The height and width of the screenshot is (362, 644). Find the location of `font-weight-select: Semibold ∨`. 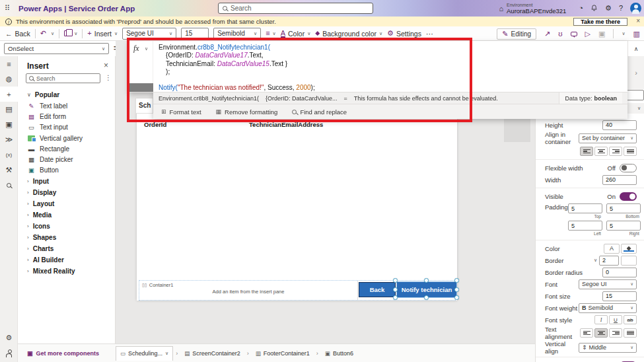

font-weight-select: Semibold ∨ is located at coordinates (237, 34).